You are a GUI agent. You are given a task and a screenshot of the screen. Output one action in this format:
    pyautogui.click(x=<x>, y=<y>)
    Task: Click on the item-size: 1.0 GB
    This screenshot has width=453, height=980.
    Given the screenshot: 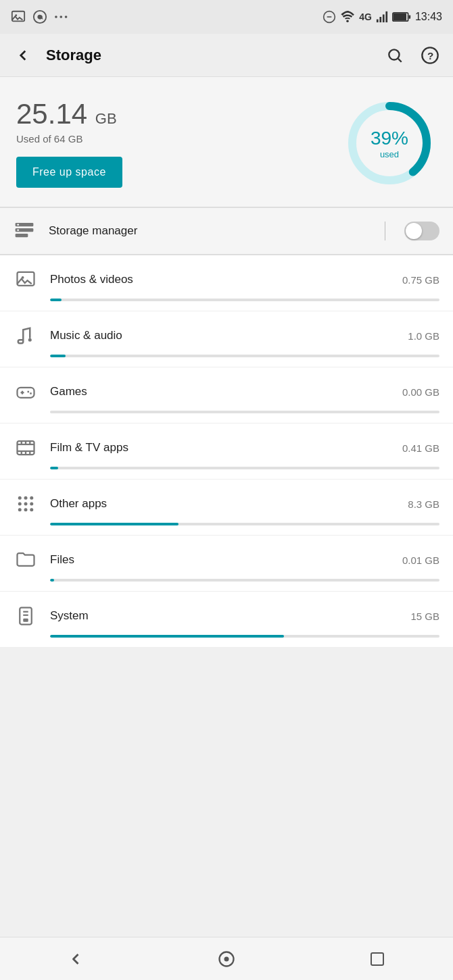 What is the action you would take?
    pyautogui.click(x=423, y=336)
    